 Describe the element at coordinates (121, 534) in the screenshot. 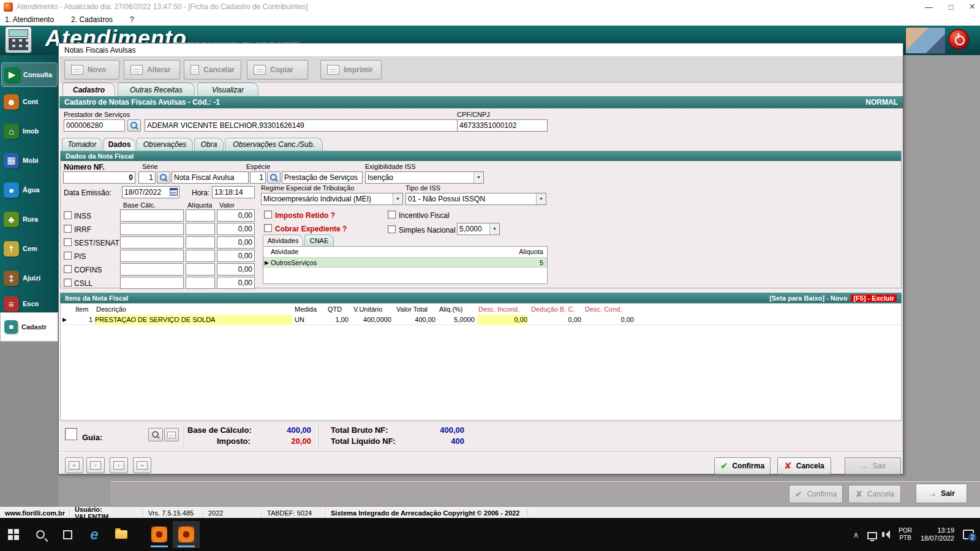

I see `file-explorer-button` at that location.